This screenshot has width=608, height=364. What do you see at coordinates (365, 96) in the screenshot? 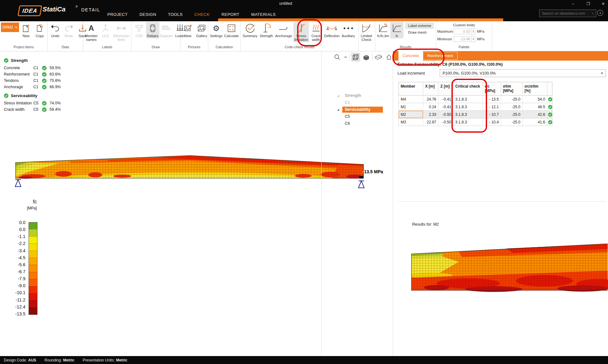
I see `tree-item: ◢ Strength` at bounding box center [365, 96].